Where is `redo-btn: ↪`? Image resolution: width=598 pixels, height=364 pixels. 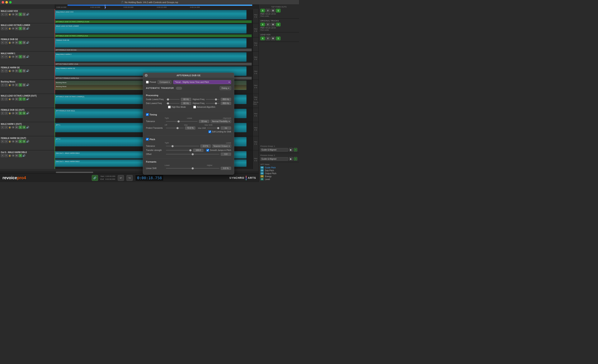
redo-btn: ↪ is located at coordinates (130, 178).